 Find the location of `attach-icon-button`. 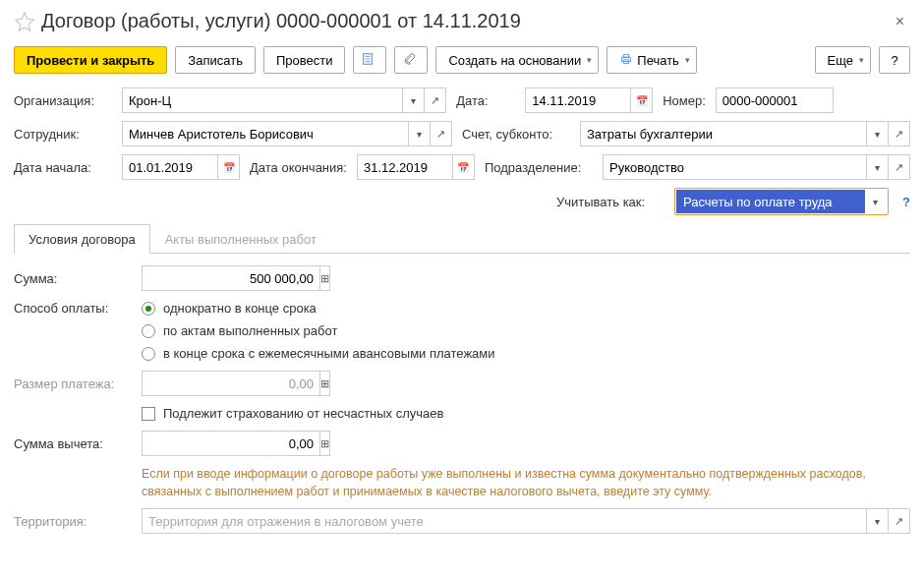

attach-icon-button is located at coordinates (411, 60).